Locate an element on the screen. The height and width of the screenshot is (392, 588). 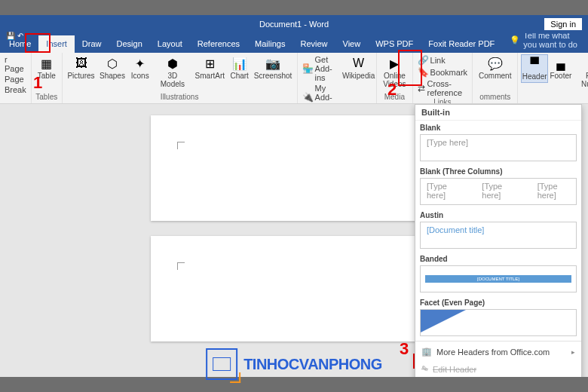
table-icon: ▦ is located at coordinates (47, 63).